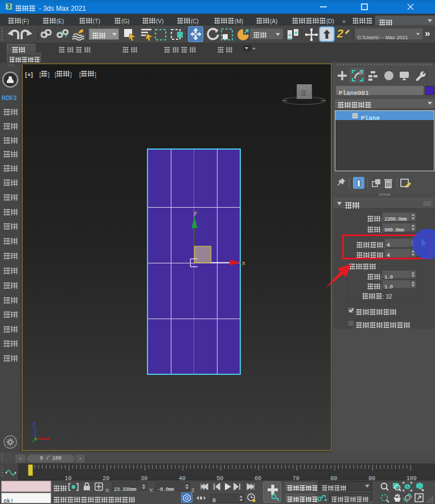 Image resolution: width=435 pixels, height=504 pixels. Describe the element at coordinates (195, 213) in the screenshot. I see `svg-text: y` at that location.